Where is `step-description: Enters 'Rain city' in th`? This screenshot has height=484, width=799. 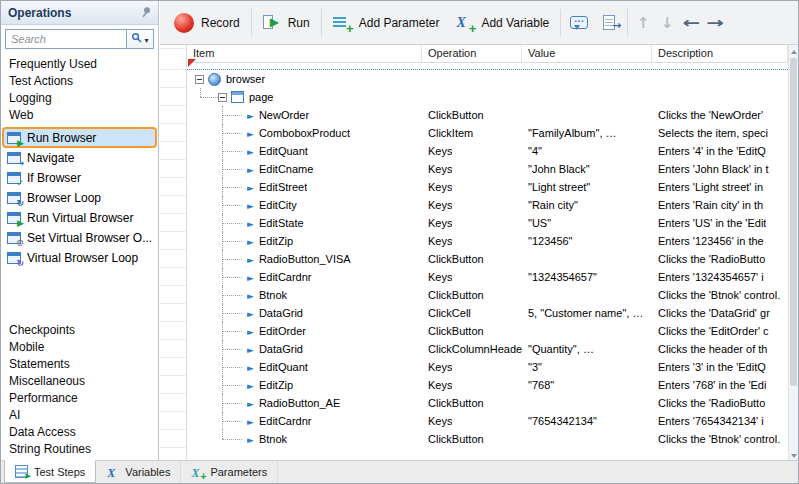
step-description: Enters 'Rain city' in th is located at coordinates (710, 205).